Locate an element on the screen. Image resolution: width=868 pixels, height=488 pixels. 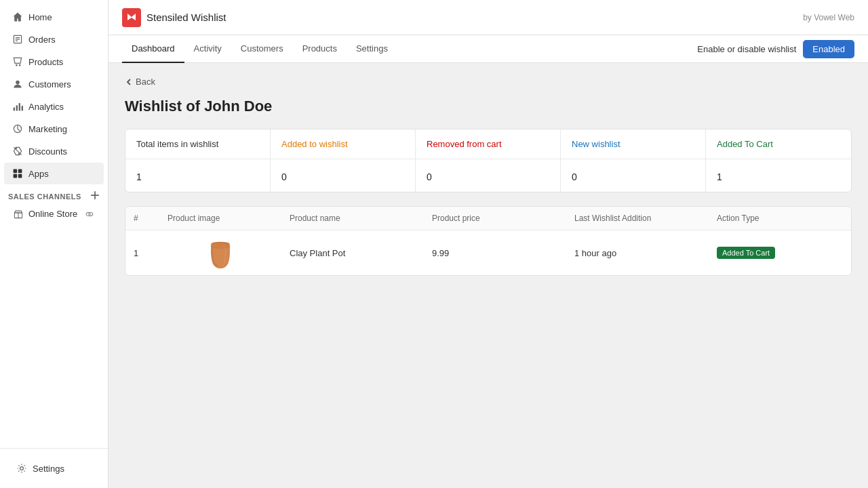
sidebar: Home Orders Products Custo is located at coordinates (54, 244).